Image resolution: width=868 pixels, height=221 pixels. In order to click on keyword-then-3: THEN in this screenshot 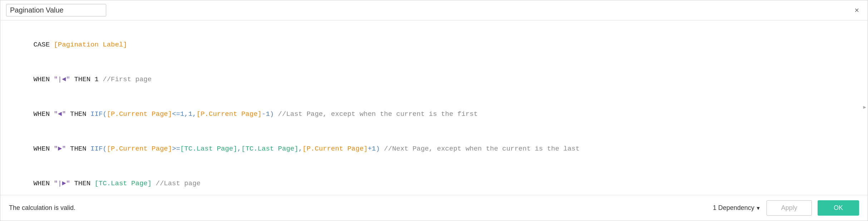, I will do `click(78, 149)`.